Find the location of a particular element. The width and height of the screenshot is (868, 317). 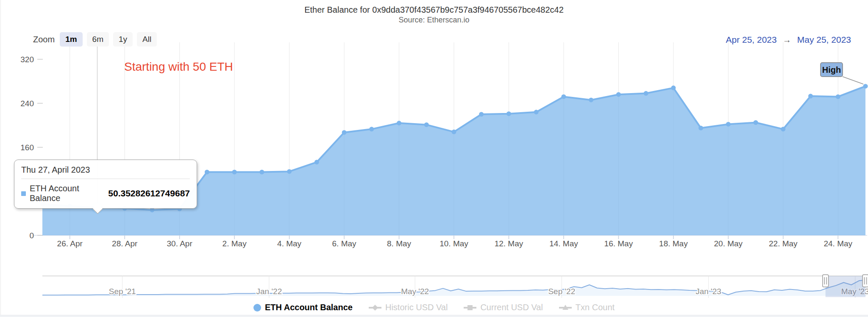

x-tick-label: 12. May is located at coordinates (509, 244).